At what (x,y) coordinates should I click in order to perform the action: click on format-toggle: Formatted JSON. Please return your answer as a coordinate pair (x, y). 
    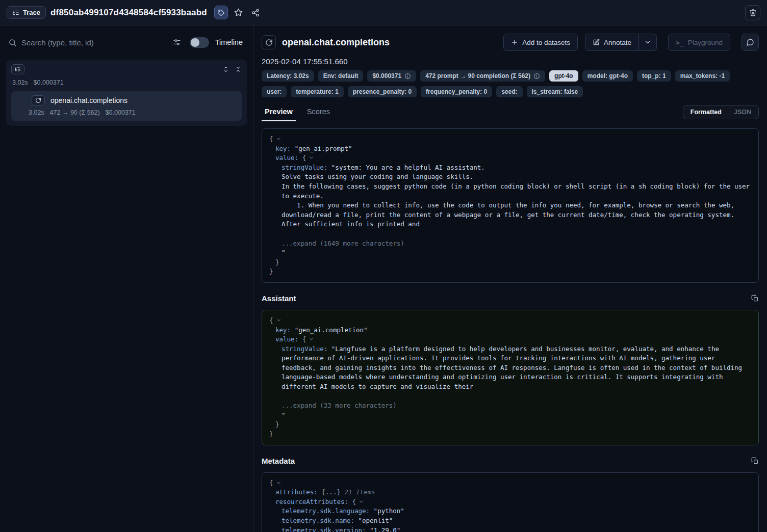
    Looking at the image, I should click on (721, 112).